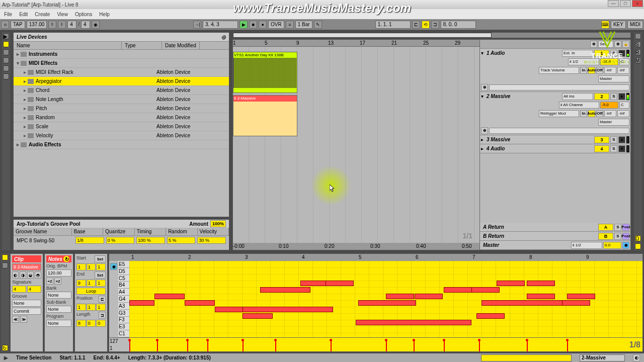  What do you see at coordinates (6, 44) in the screenshot?
I see `browser-tab-devices` at bounding box center [6, 44].